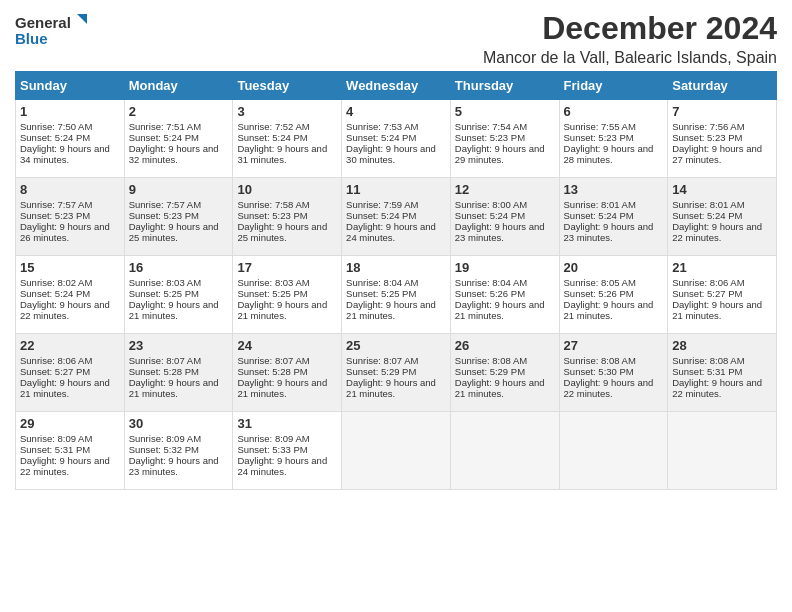 This screenshot has width=792, height=612. Describe the element at coordinates (282, 154) in the screenshot. I see `daylight-text: Daylight: 9 hours and 31 minutes.` at that location.